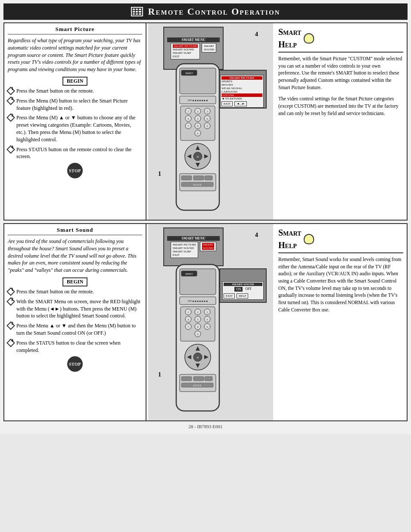  What do you see at coordinates (193, 40) in the screenshot?
I see `smart-menu-label: SMART MENU` at bounding box center [193, 40].